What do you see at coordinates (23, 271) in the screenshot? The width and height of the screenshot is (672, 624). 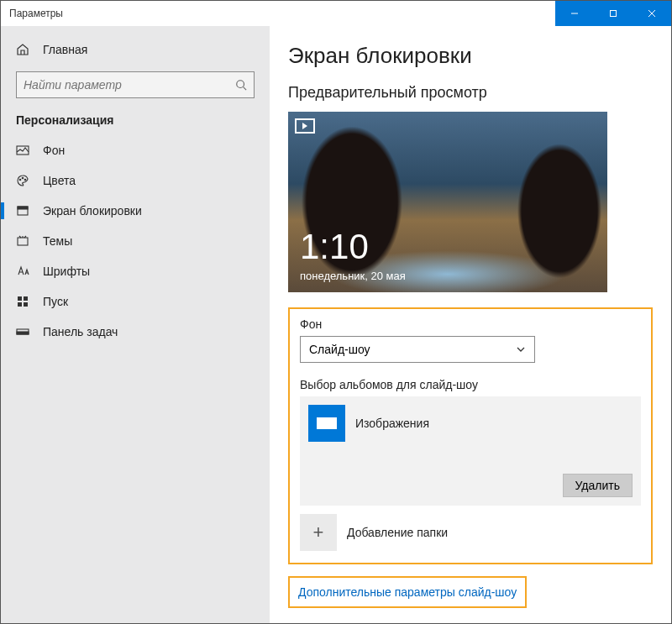 I see `fonts-icon` at bounding box center [23, 271].